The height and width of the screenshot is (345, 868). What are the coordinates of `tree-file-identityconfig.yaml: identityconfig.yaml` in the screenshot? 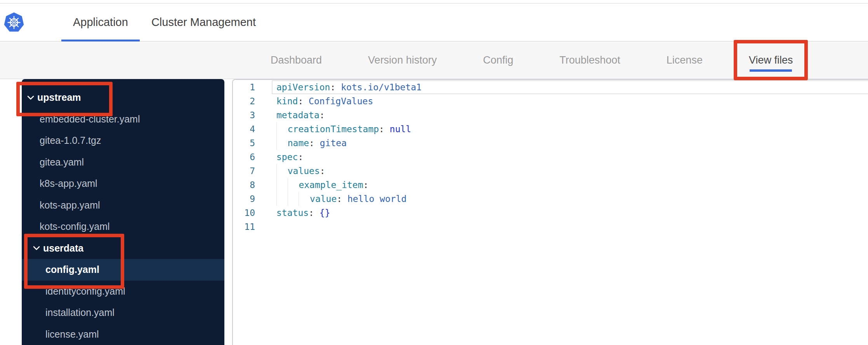 It's located at (123, 292).